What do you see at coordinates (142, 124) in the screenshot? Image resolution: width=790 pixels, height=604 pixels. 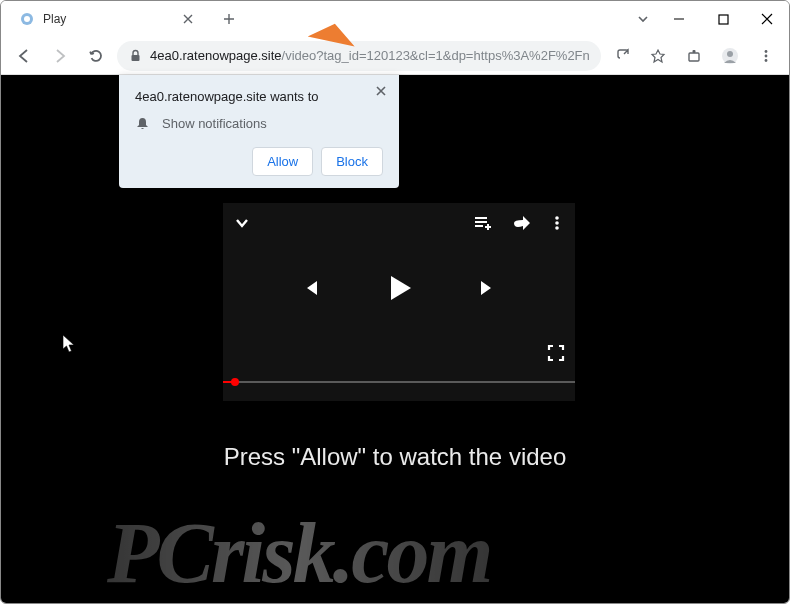 I see `bell-icon` at bounding box center [142, 124].